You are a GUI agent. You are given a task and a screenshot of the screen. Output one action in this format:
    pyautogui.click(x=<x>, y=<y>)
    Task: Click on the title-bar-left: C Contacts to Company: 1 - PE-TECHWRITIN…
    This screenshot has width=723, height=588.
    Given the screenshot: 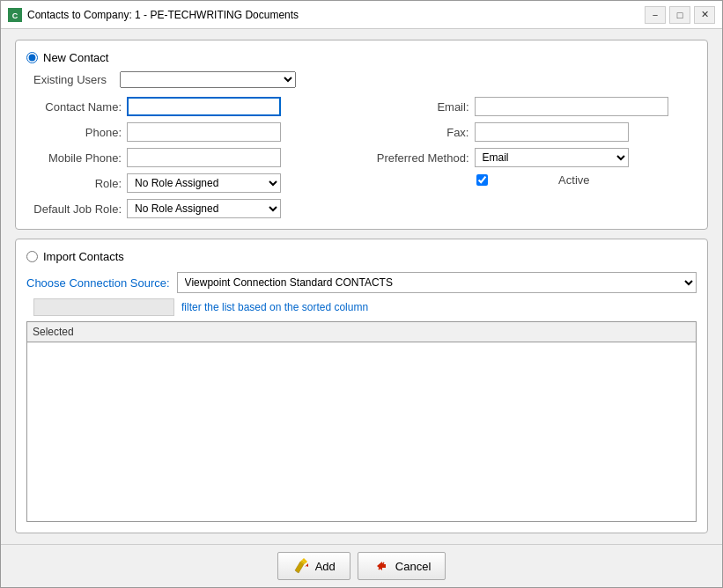 What is the action you would take?
    pyautogui.click(x=153, y=15)
    